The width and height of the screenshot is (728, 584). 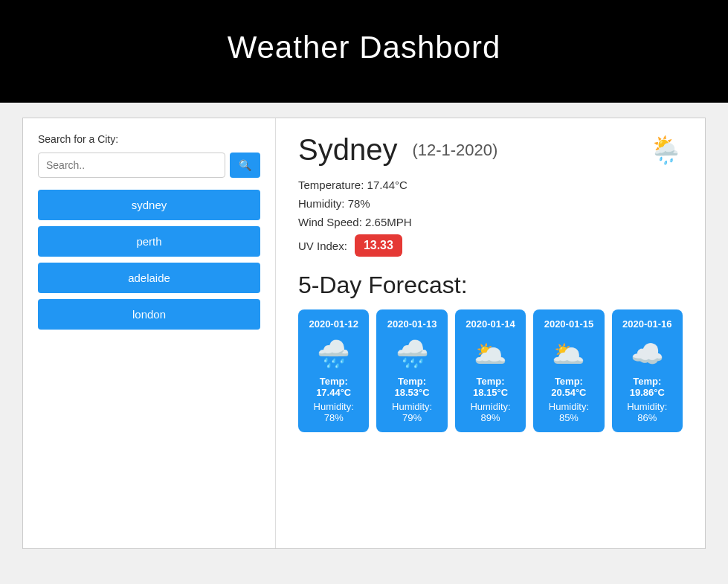 I want to click on city-button-adelaide: adelaide, so click(x=149, y=278).